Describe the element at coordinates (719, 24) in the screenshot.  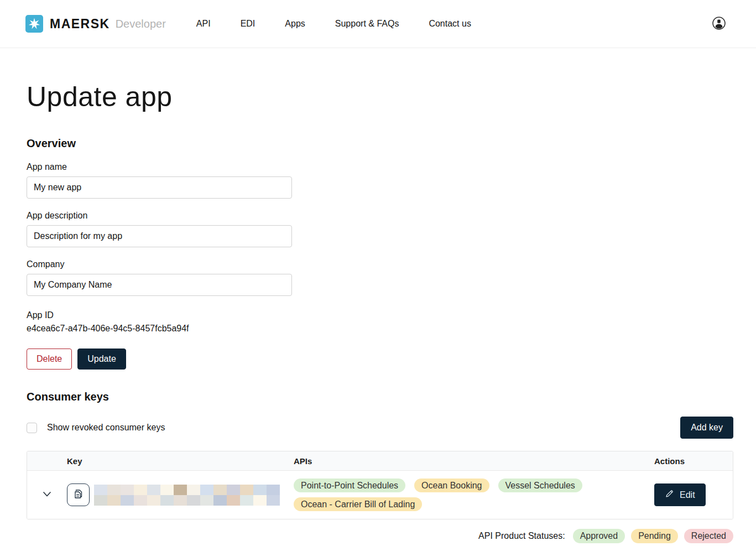
I see `user-account-button` at that location.